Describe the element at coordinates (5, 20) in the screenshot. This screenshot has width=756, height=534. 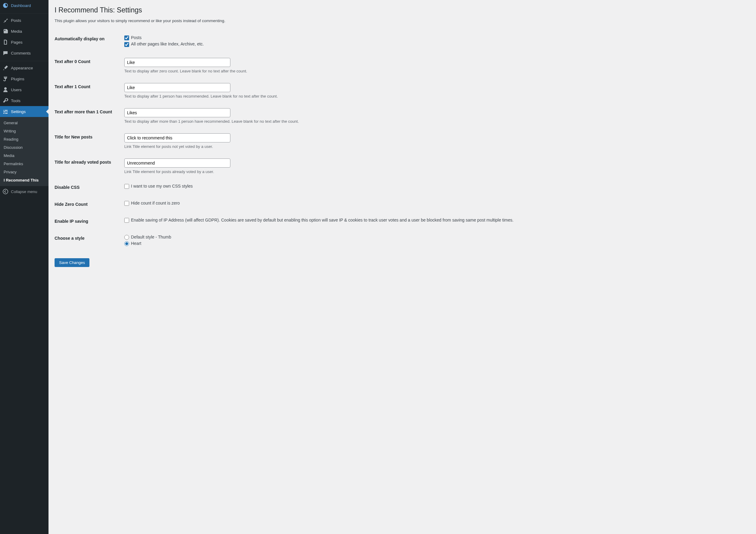
I see `pin-icon` at that location.